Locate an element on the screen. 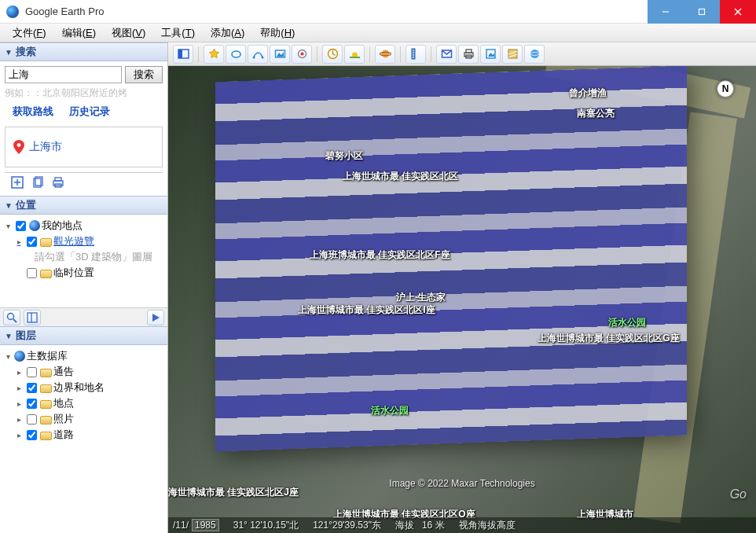  map-place-label: 上海世城市最 佳实践区北区 is located at coordinates (401, 176).